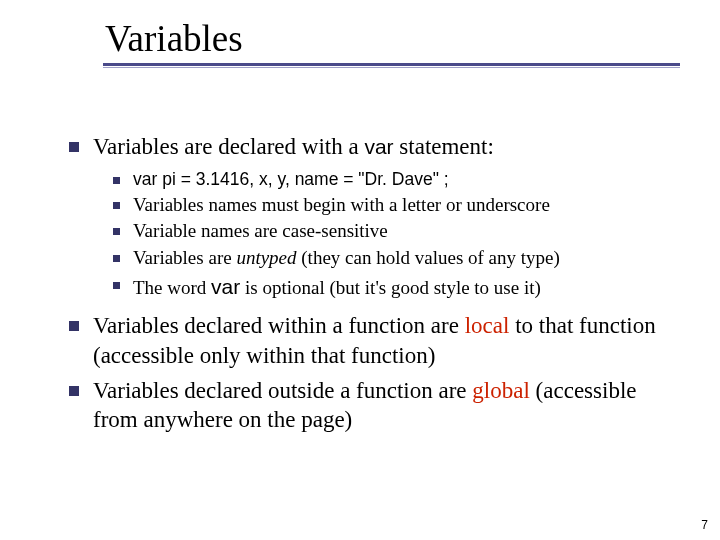 This screenshot has width=720, height=540. What do you see at coordinates (378, 146) in the screenshot?
I see `bullet-1-code: var` at bounding box center [378, 146].